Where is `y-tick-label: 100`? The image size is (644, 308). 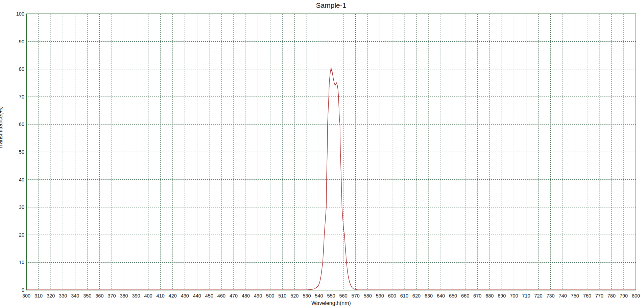
y-tick-label: 100 is located at coordinates (20, 14).